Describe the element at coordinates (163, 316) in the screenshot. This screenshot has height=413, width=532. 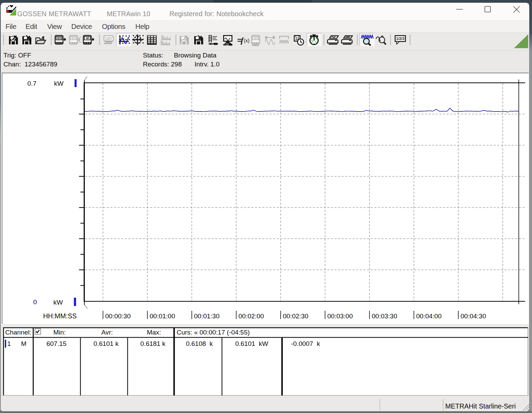
I see `svg-text: 00:01:00` at that location.